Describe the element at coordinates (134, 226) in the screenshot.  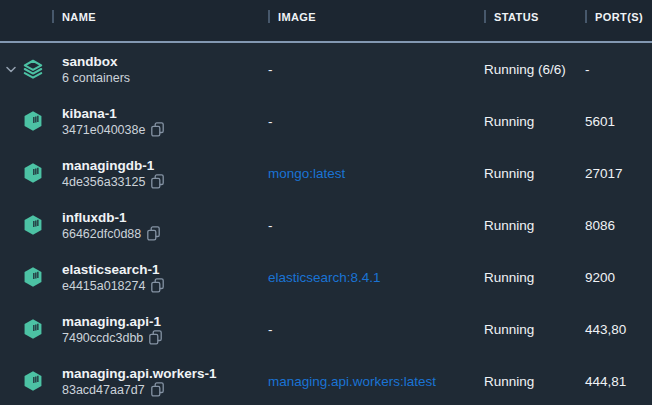
I see `name-cell: influxdb-1 66462dfc0d88` at that location.